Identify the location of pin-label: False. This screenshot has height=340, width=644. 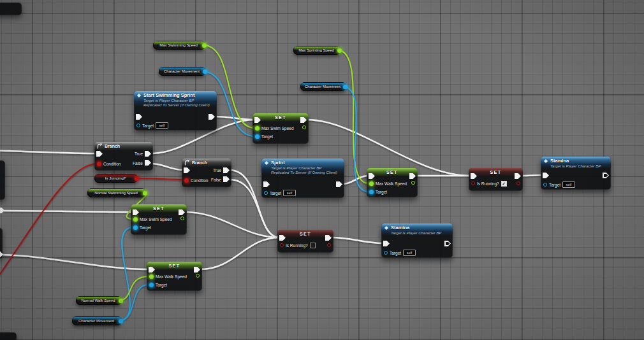
(216, 180).